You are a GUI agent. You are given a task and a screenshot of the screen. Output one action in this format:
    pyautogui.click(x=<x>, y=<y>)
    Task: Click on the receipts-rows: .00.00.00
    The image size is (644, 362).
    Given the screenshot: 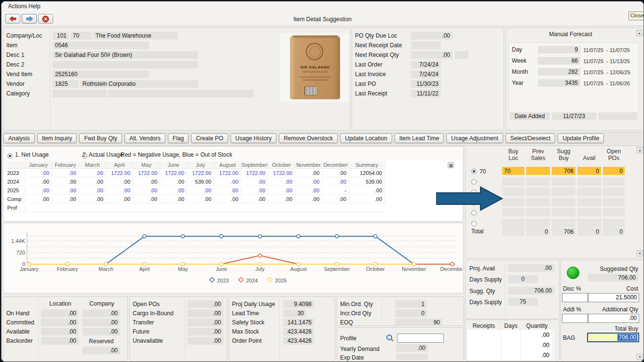 What is the action you would take?
    pyautogui.click(x=510, y=345)
    